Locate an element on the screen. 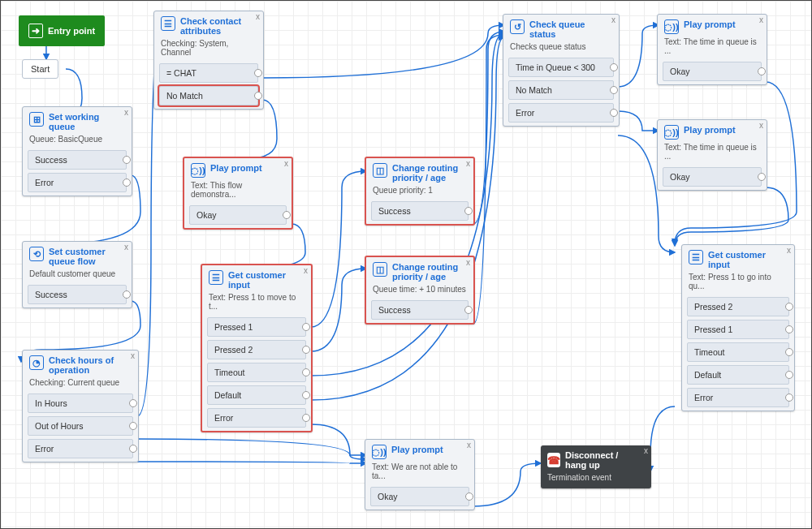 The image size is (812, 529). node-set-customer-queue-flow: x ⟲ Set customer queue flow Default cust… is located at coordinates (77, 274).